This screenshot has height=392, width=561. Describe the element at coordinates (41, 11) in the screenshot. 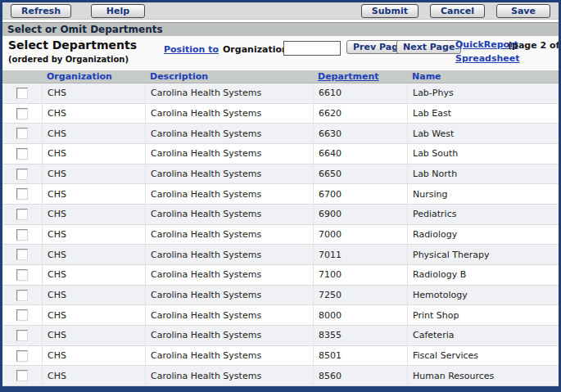

I see `refresh-button: Refresh` at that location.